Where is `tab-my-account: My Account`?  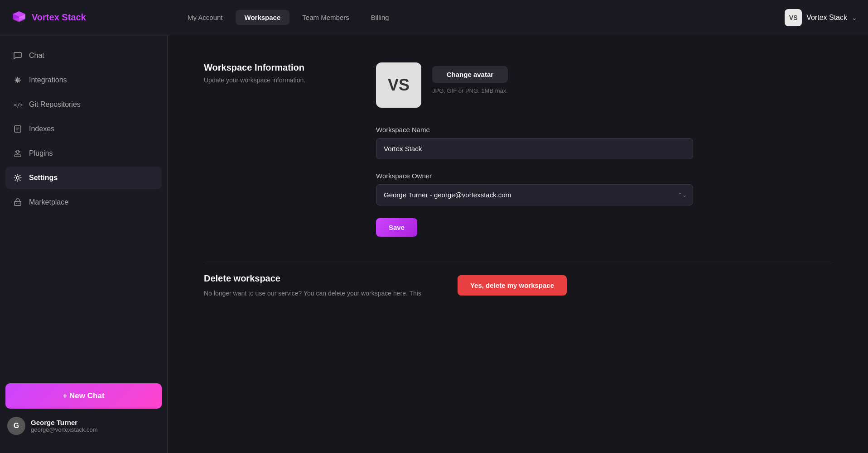
tab-my-account: My Account is located at coordinates (205, 17).